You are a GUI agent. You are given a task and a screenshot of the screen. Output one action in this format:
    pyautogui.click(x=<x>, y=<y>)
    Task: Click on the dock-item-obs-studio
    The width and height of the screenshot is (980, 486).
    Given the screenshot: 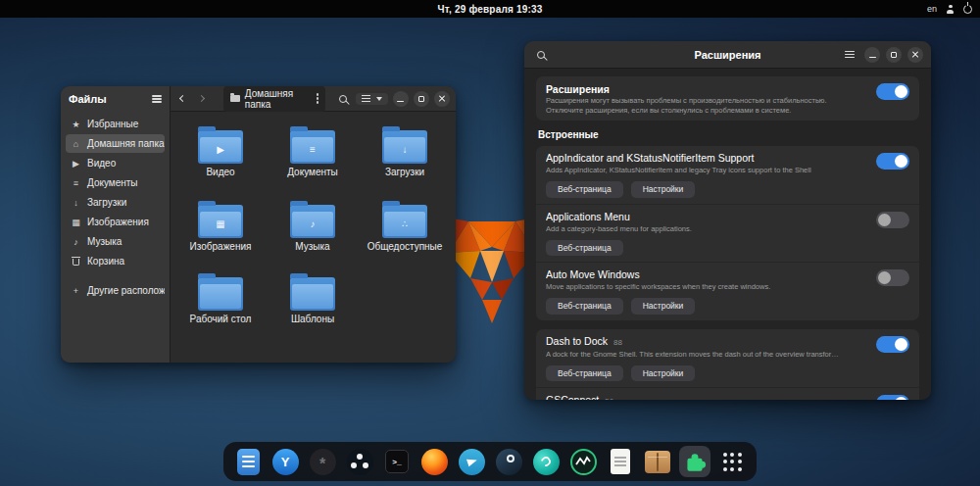 What is the action you would take?
    pyautogui.click(x=360, y=462)
    